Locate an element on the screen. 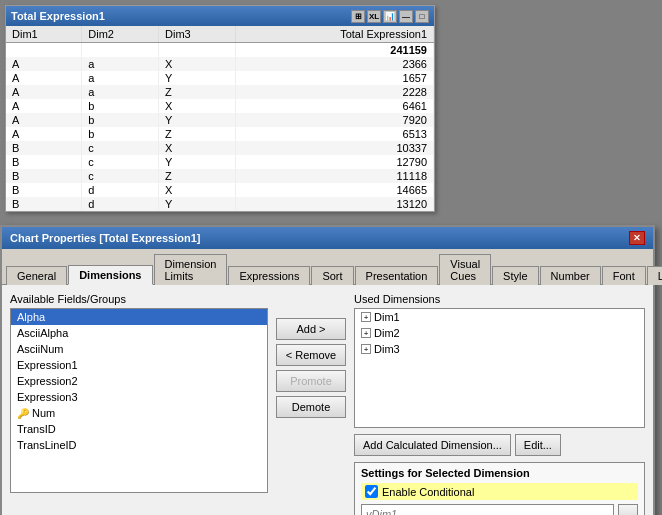 Image resolution: width=662 pixels, height=515 pixels. dim-label: Dim1 is located at coordinates (387, 317).